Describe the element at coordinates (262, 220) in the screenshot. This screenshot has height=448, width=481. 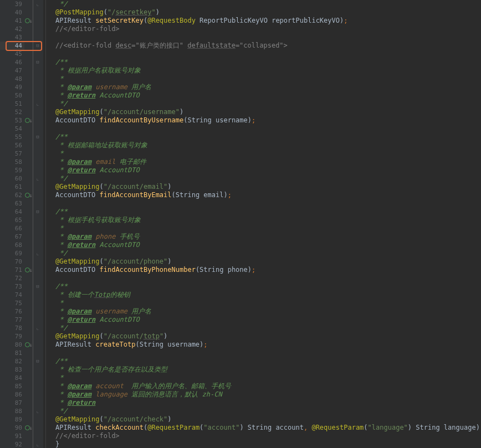
I see `code-line: * 根据手机号获取账号对象` at that location.